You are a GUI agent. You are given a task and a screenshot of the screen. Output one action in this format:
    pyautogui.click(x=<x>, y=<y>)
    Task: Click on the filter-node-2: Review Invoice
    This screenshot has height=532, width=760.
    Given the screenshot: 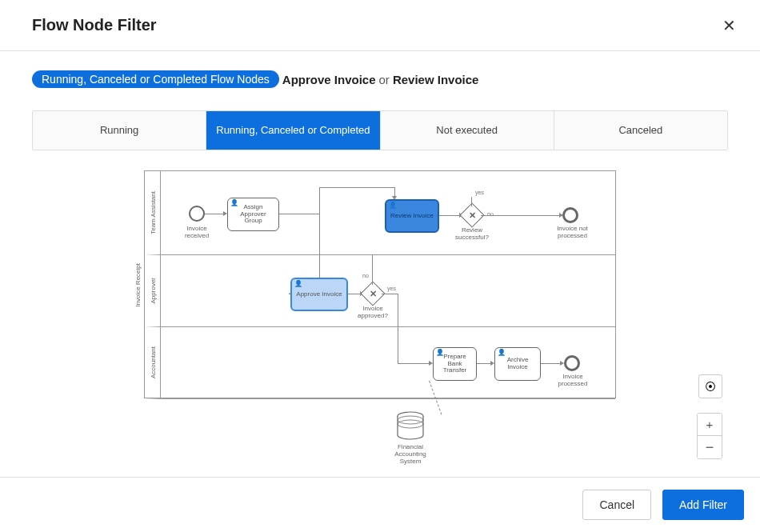 What is the action you would take?
    pyautogui.click(x=436, y=80)
    